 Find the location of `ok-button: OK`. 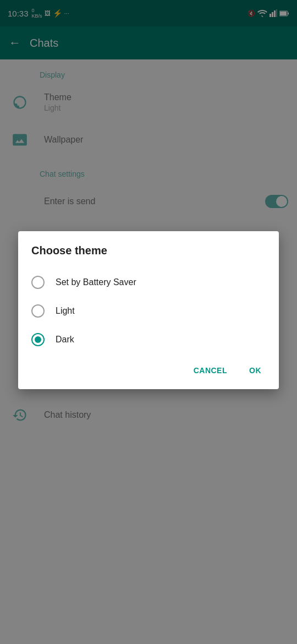

ok-button: OK is located at coordinates (255, 370).